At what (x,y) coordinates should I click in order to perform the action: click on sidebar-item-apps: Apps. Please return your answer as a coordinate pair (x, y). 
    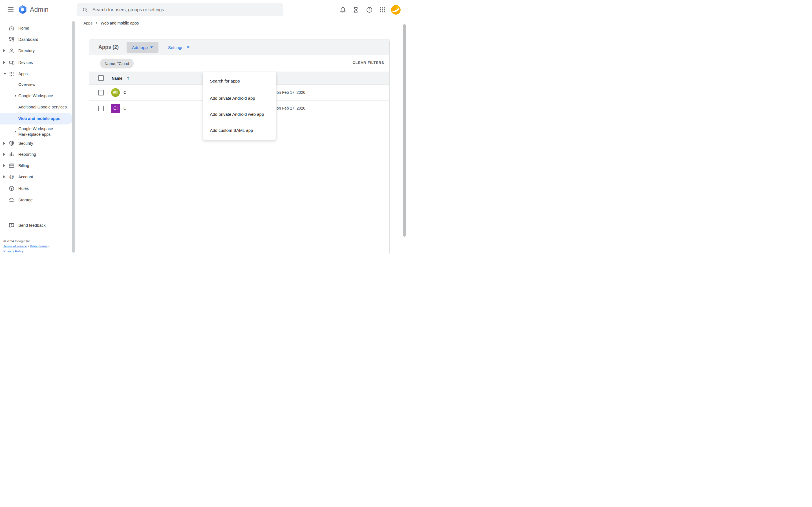
    Looking at the image, I should click on (37, 74).